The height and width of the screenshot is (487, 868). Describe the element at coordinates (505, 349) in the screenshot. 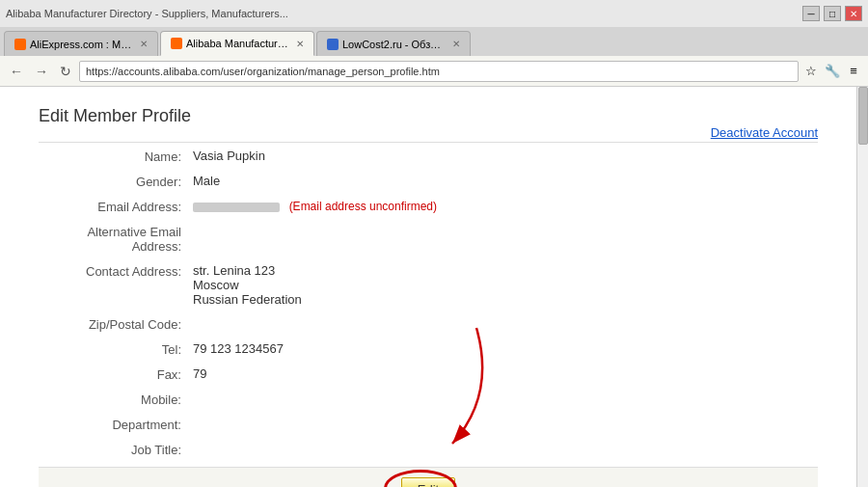

I see `tel-value: 79 123 1234567` at that location.